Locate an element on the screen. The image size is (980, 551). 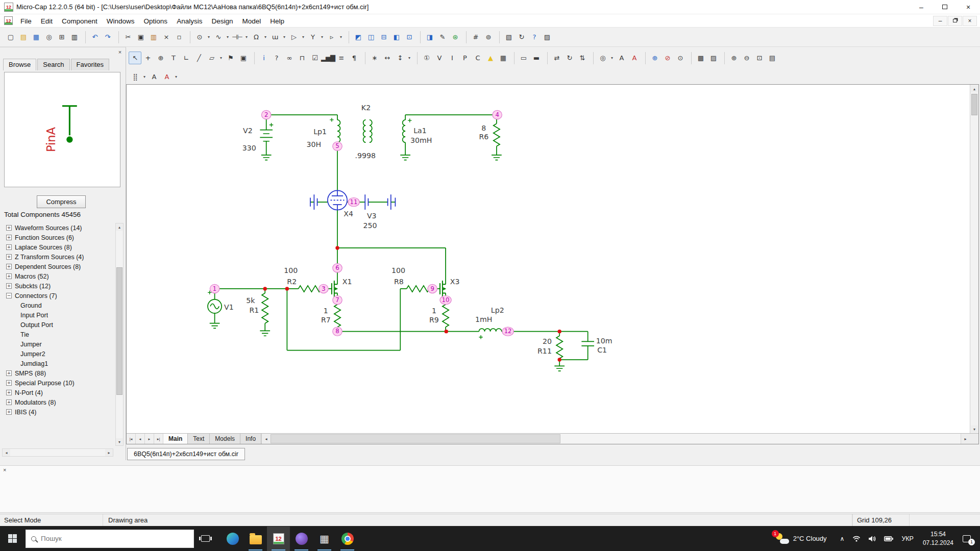
component-panel-icon: ◨ is located at coordinates (430, 37).